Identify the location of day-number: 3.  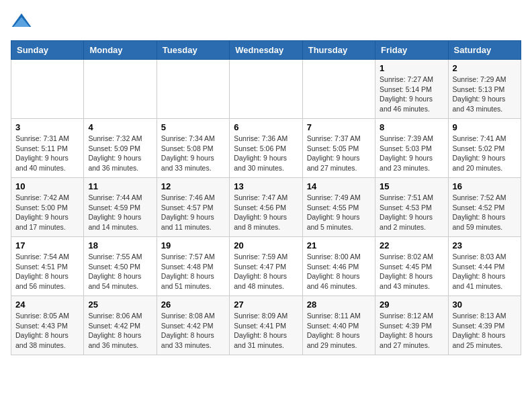
(47, 128).